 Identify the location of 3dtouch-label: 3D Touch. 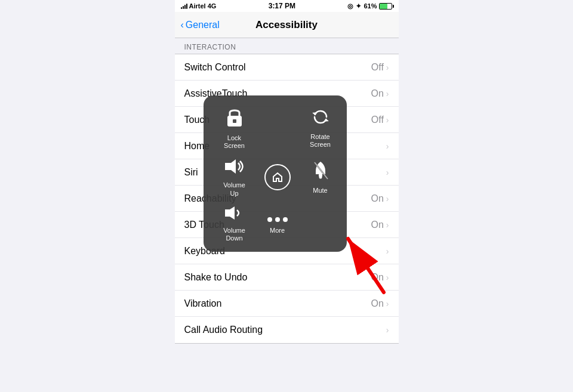
(204, 225).